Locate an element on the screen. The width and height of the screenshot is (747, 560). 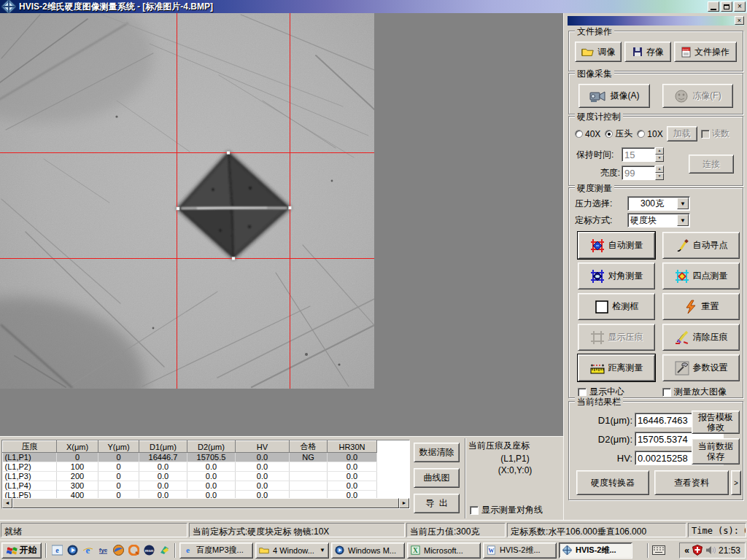
show-diagonal-checkbox is located at coordinates (474, 510).